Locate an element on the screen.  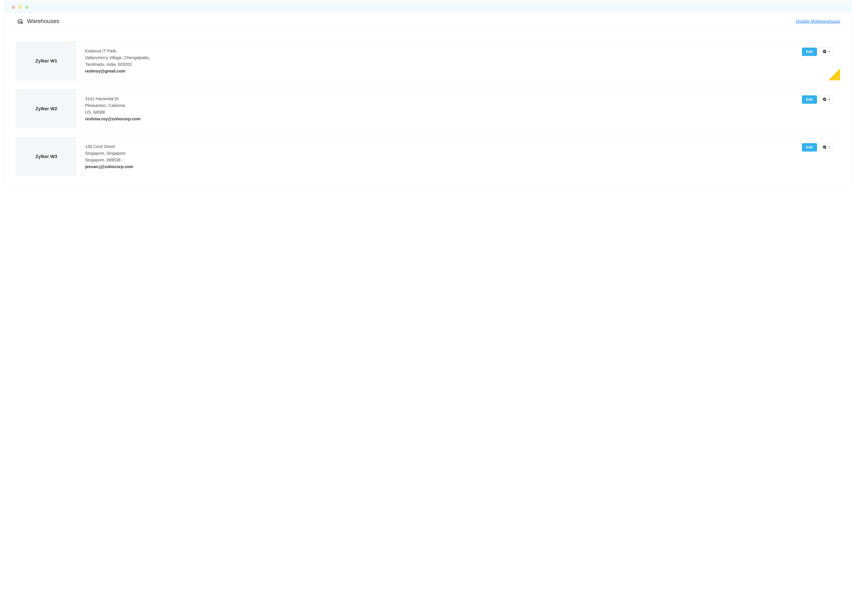
window-minimize-dot is located at coordinates (20, 7).